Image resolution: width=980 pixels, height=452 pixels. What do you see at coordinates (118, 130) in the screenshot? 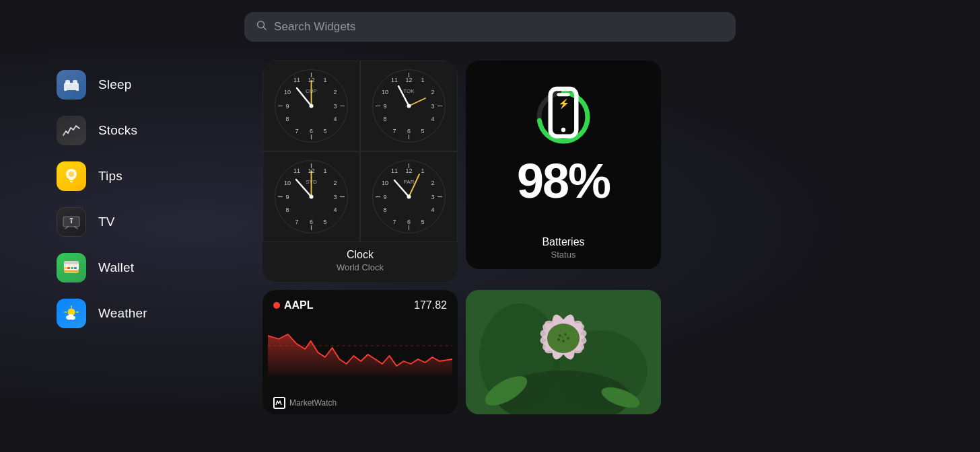
I see `sidebar-label-stocks: Stocks` at bounding box center [118, 130].